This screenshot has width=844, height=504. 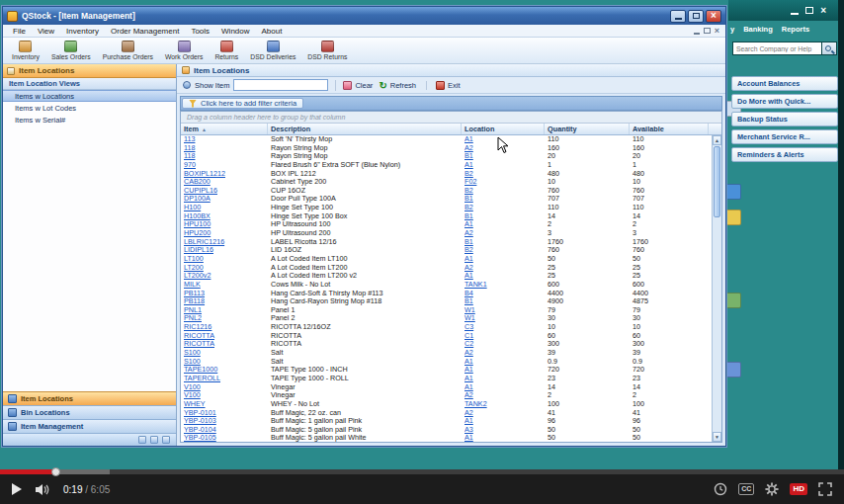 What do you see at coordinates (447, 217) in the screenshot?
I see `table-row: H100BX Hinge Set Type 100 Box B1 14 14` at bounding box center [447, 217].